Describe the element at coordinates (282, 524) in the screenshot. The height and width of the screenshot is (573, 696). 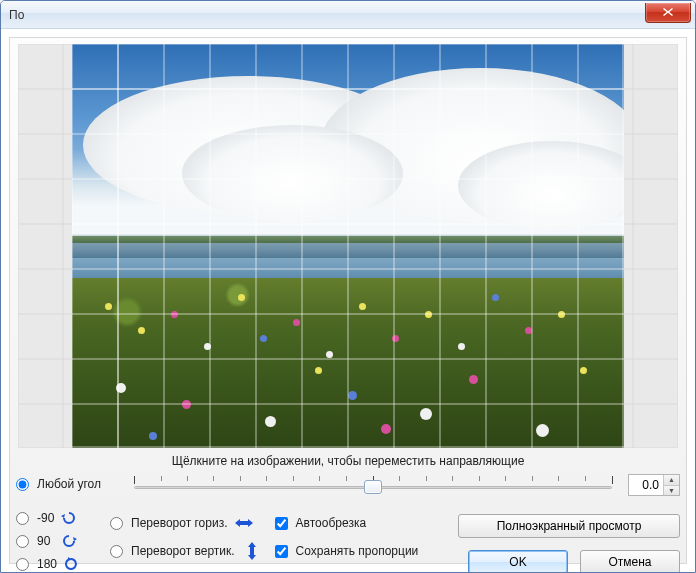
I see `checkbox-autocrop` at that location.